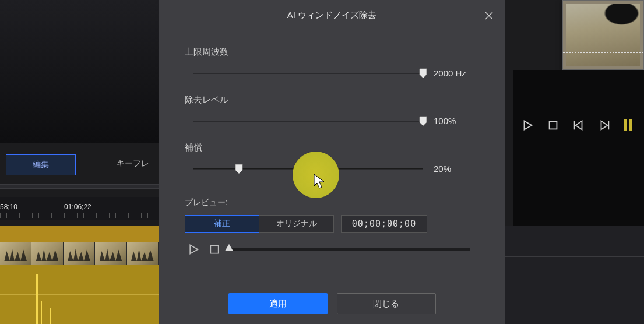 Image resolution: width=644 pixels, height=324 pixels. Describe the element at coordinates (574, 125) in the screenshot. I see `transport-controls` at that location.